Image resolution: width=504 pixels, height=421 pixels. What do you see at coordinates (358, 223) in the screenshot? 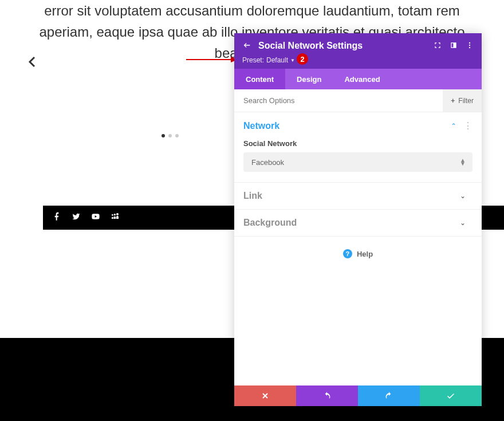
I see `section-header-background: Background ⌄` at bounding box center [358, 223].